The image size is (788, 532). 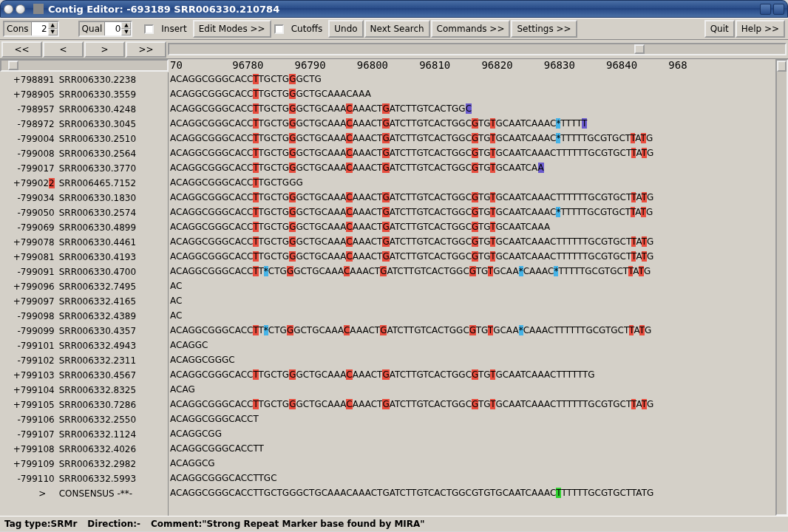 I want to click on read-row: -798957SRR006330.4248, so click(x=84, y=109).